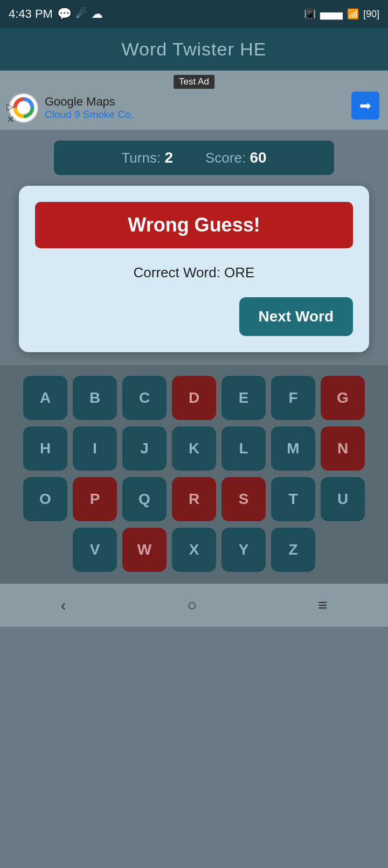 The width and height of the screenshot is (388, 868). What do you see at coordinates (31, 14) in the screenshot?
I see `time: 4:43 PM` at bounding box center [31, 14].